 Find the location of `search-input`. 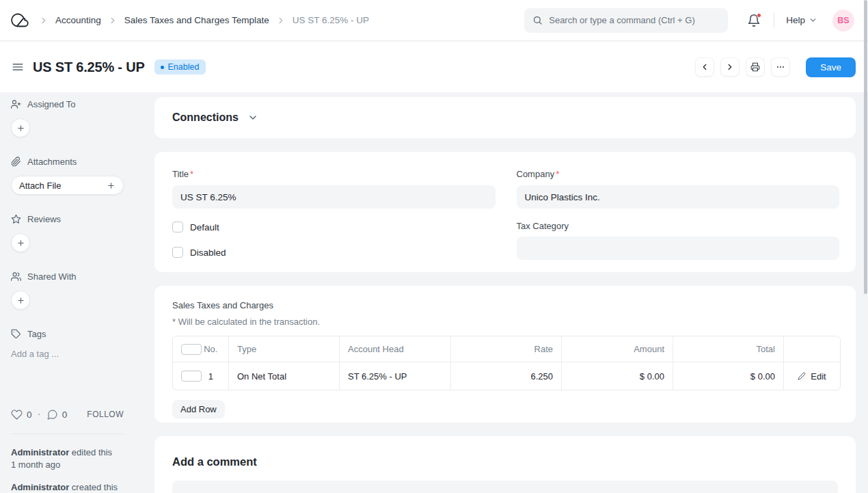

search-input is located at coordinates (634, 21).